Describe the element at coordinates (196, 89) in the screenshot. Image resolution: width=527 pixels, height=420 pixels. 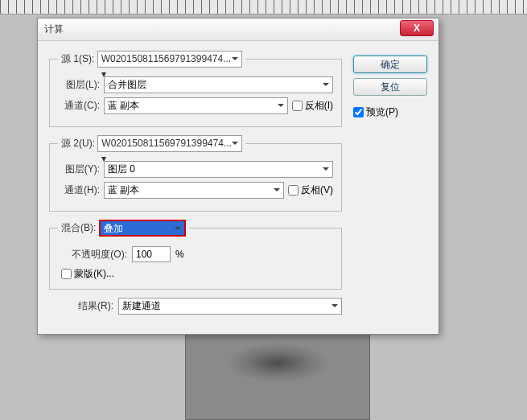
I see `source1-group: 源 1(S): W020150811569791399474... ▾ 图层(L…` at that location.